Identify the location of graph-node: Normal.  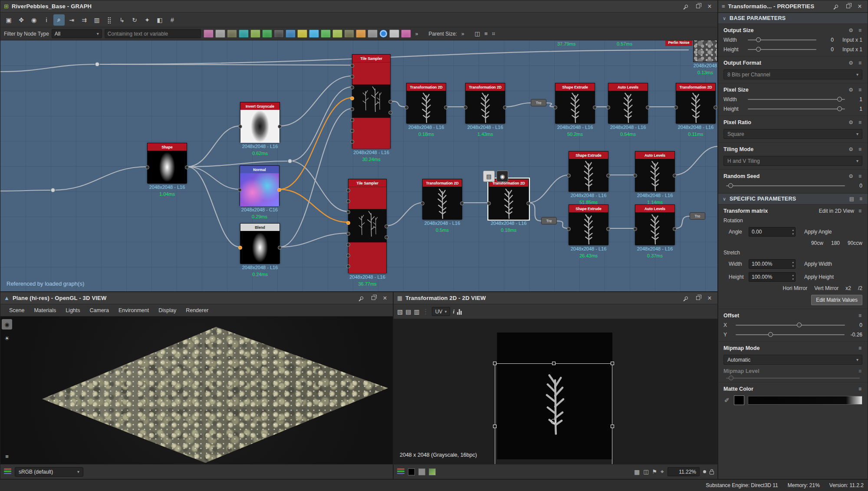
(260, 186).